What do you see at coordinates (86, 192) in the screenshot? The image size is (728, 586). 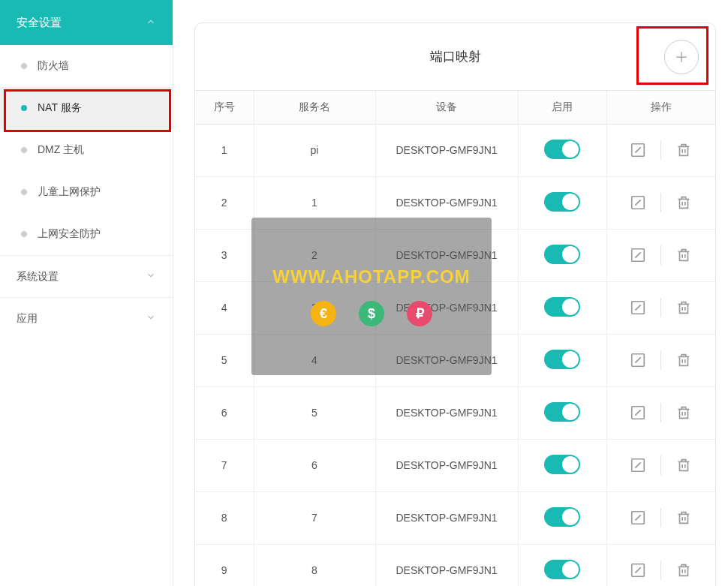 I see `sidebar-item-3: 儿童上网保护` at bounding box center [86, 192].